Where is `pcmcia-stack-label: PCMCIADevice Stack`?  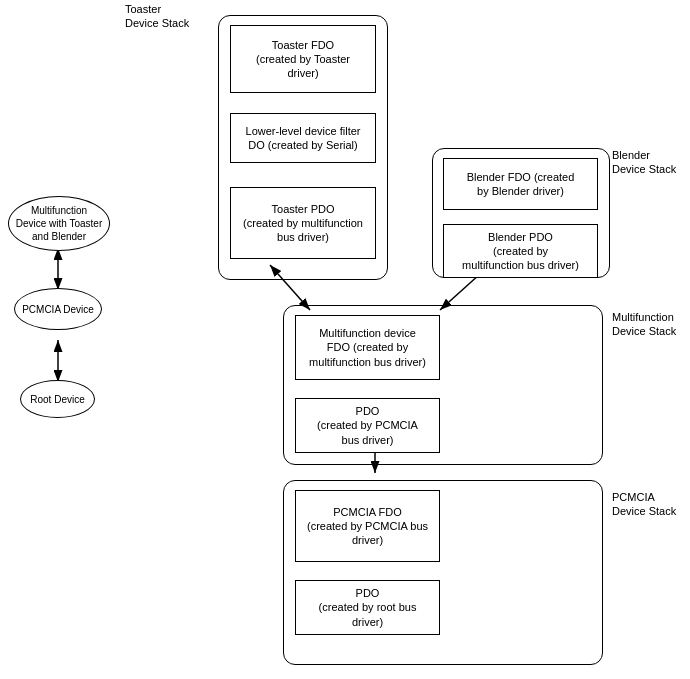 pcmcia-stack-label: PCMCIADevice Stack is located at coordinates (644, 504).